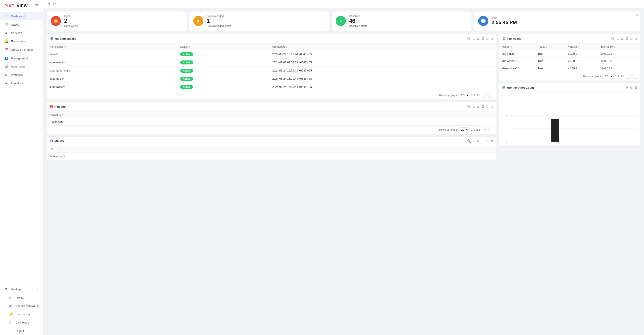 The image size is (644, 335). I want to click on hamburger-icon: ☰, so click(37, 6).